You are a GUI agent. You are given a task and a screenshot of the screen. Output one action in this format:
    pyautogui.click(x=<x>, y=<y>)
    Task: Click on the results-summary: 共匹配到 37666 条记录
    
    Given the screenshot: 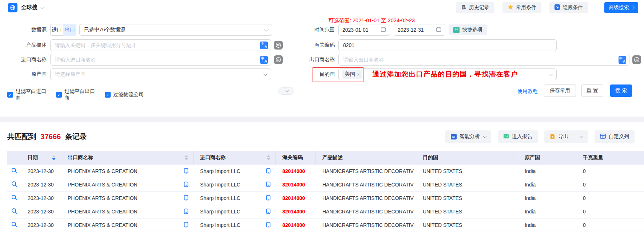 What is the action you would take?
    pyautogui.click(x=47, y=137)
    